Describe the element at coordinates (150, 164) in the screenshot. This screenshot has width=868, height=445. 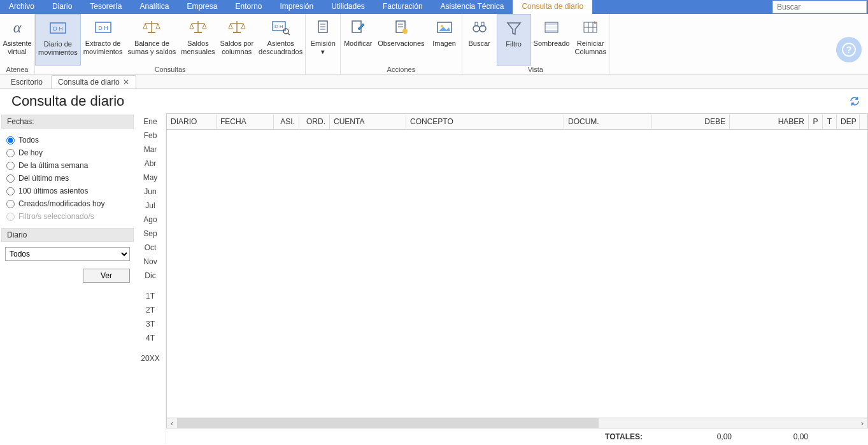
I see `month-abr: Abr` at that location.